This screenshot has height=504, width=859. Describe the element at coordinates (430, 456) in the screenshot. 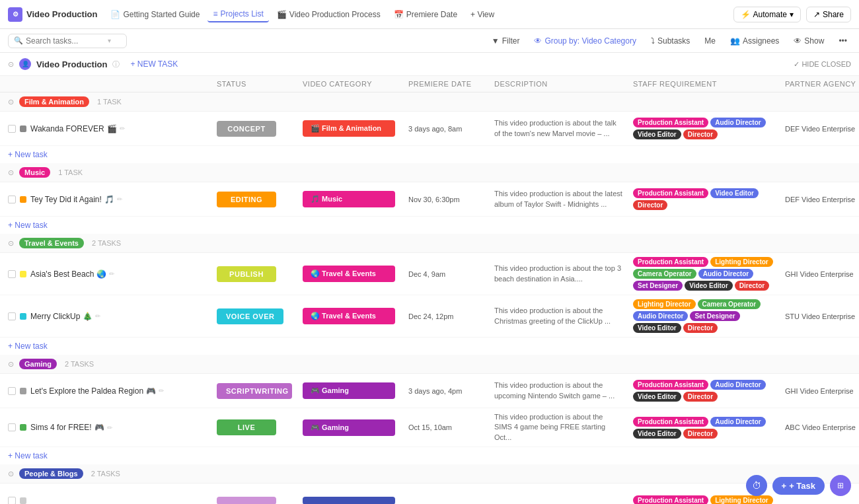

I see `new-task-row-gaming: + New task` at that location.